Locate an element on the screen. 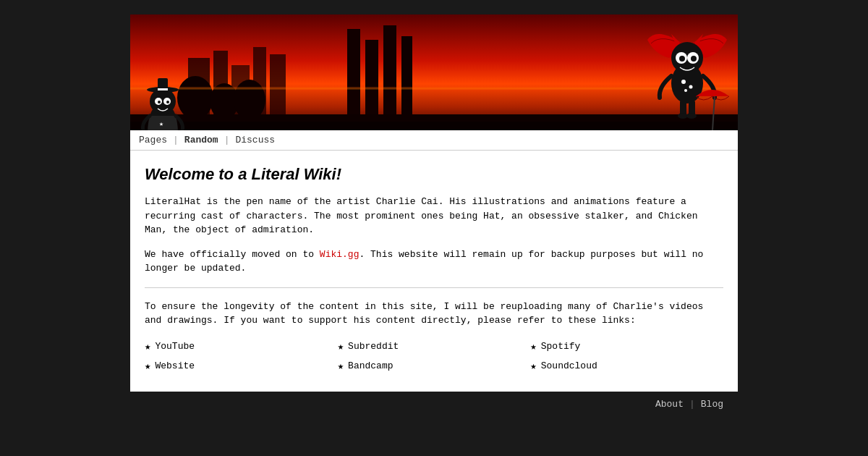 This screenshot has height=456, width=868. footer-sep: | is located at coordinates (692, 404).